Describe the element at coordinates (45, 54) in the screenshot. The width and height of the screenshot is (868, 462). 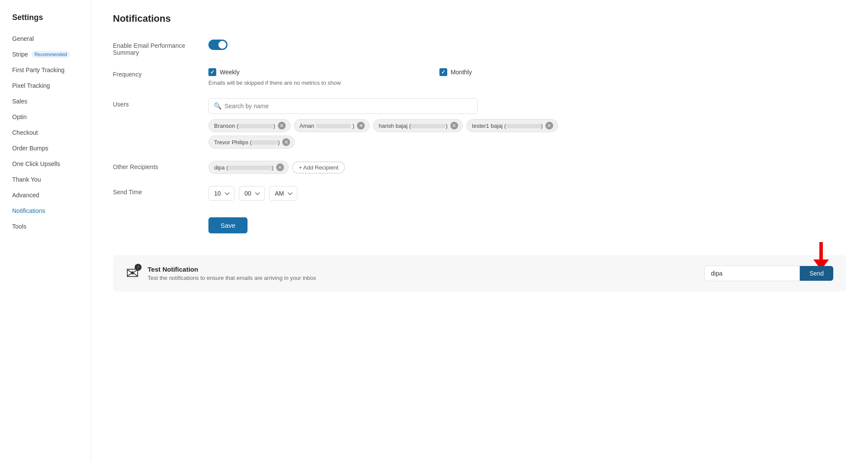
I see `sidebar-item-stripe: Stripe Recommended` at that location.